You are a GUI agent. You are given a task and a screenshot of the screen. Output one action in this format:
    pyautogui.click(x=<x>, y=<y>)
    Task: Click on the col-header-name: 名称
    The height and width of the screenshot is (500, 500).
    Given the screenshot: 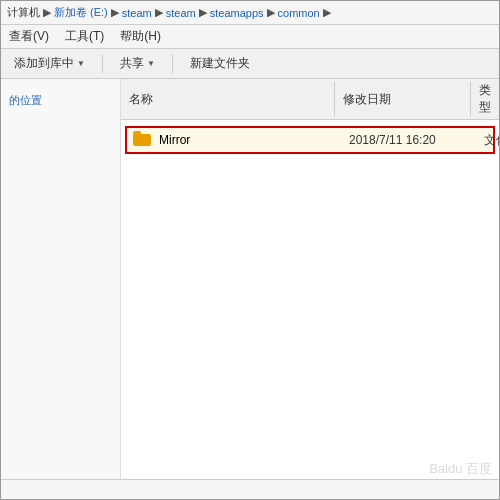 What is the action you would take?
    pyautogui.click(x=228, y=99)
    